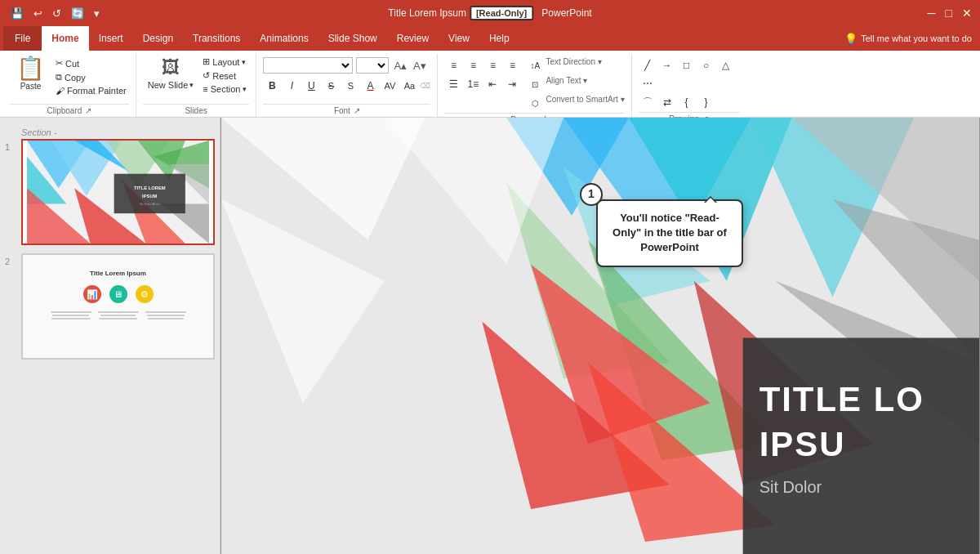 The image size is (980, 554). What do you see at coordinates (490, 13) in the screenshot?
I see `title-bar: 💾 ↩ ↺ 🔄 ▾ Title Lorem Ipsum [Read-Only] …` at bounding box center [490, 13].